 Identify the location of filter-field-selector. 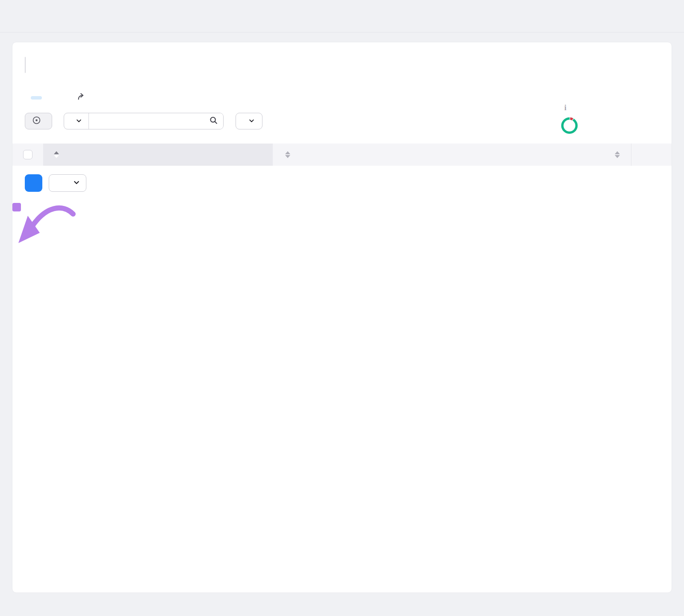
(77, 121).